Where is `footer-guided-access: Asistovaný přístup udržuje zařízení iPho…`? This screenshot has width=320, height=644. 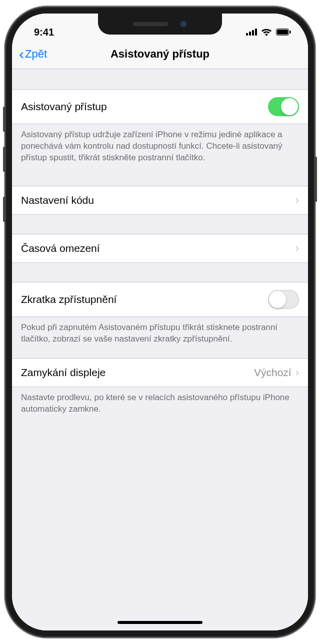
footer-guided-access: Asistovaný přístup udržuje zařízení iPho… is located at coordinates (160, 145).